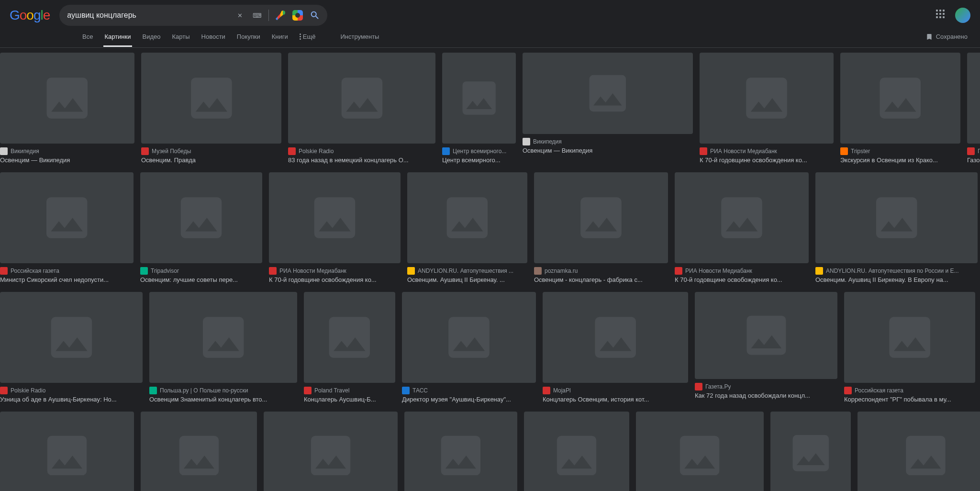 The height and width of the screenshot is (491, 980). Describe the element at coordinates (420, 391) in the screenshot. I see `result-source: ТАСС` at that location.